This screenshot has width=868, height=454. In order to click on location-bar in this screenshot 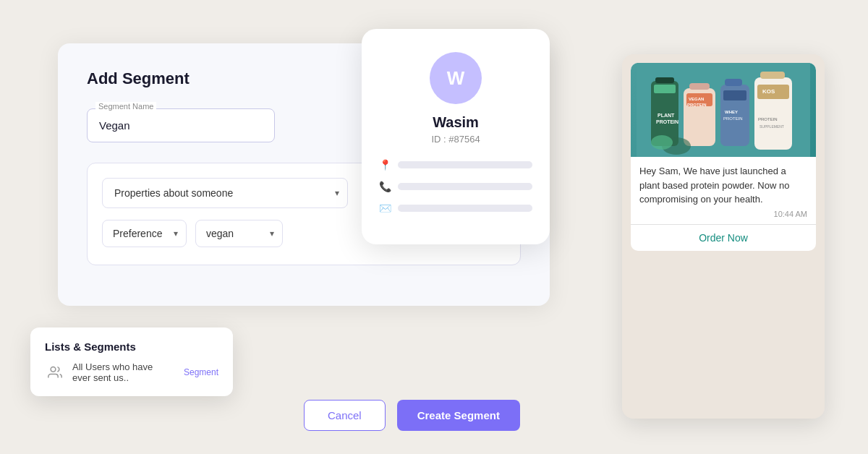, I will do `click(465, 165)`.